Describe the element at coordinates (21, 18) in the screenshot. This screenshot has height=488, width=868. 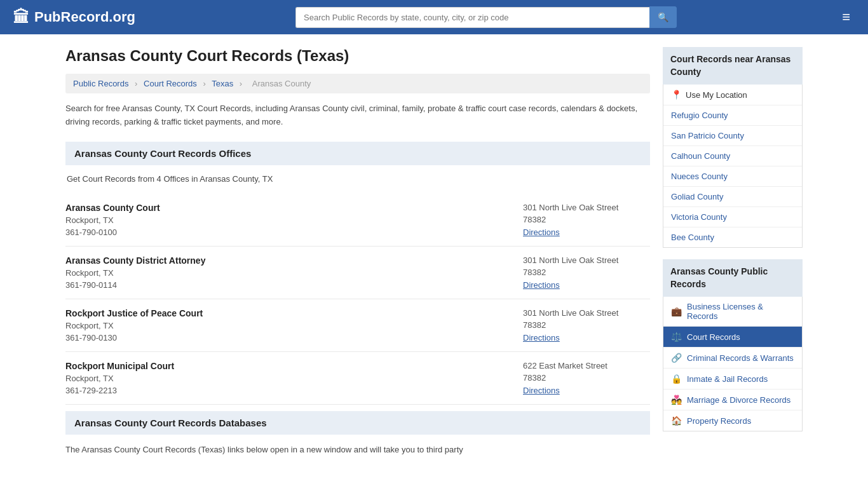
I see `building-icon: 🏛` at that location.